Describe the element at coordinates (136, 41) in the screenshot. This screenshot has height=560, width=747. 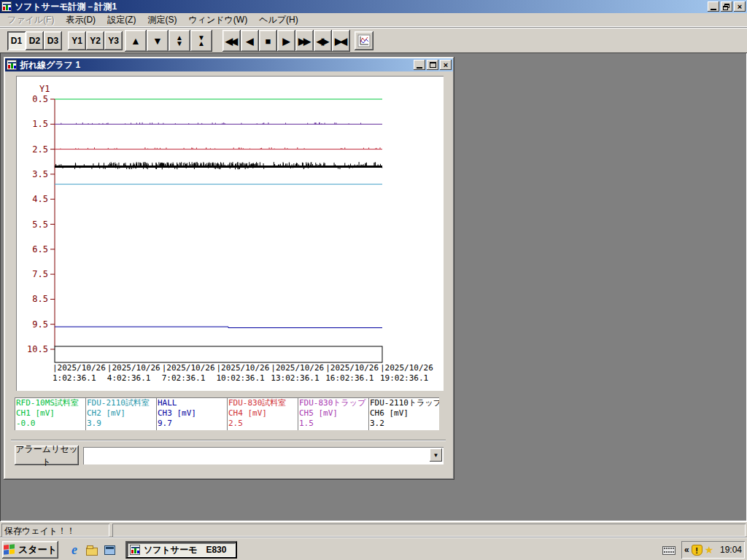
I see `scroll-up-icon: ▲` at that location.